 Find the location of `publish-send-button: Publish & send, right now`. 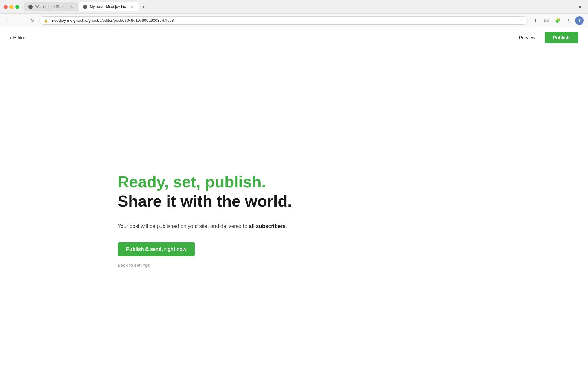

publish-send-button: Publish & send, right now is located at coordinates (156, 249).